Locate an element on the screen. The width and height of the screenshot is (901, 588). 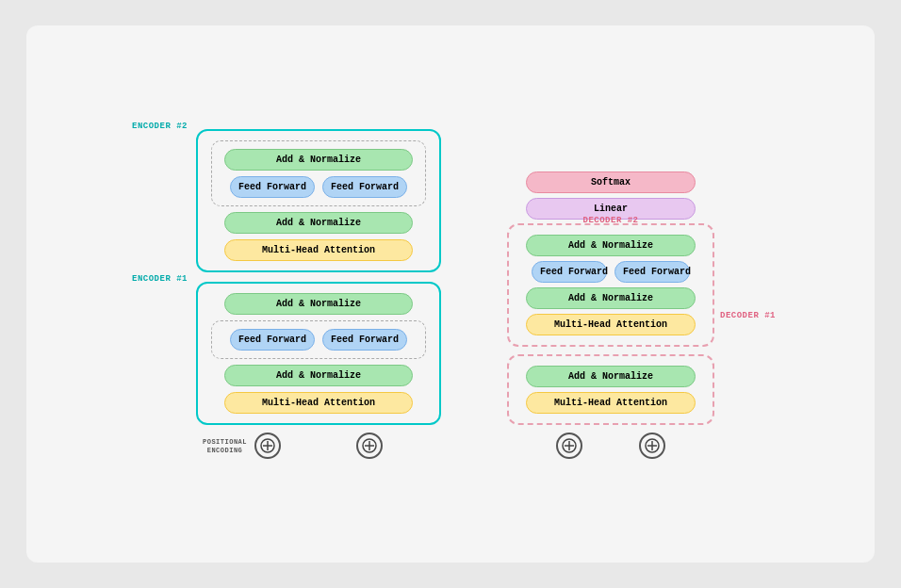
enc1-ff-row: Feed Forward Feed Forward is located at coordinates (319, 339).